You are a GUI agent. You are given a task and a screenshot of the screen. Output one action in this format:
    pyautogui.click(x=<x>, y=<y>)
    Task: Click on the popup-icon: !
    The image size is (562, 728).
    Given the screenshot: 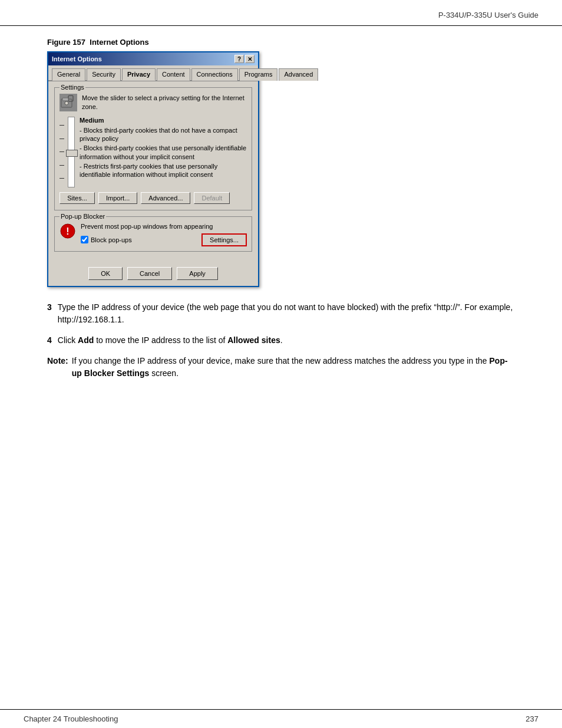 What is the action you would take?
    pyautogui.click(x=68, y=231)
    